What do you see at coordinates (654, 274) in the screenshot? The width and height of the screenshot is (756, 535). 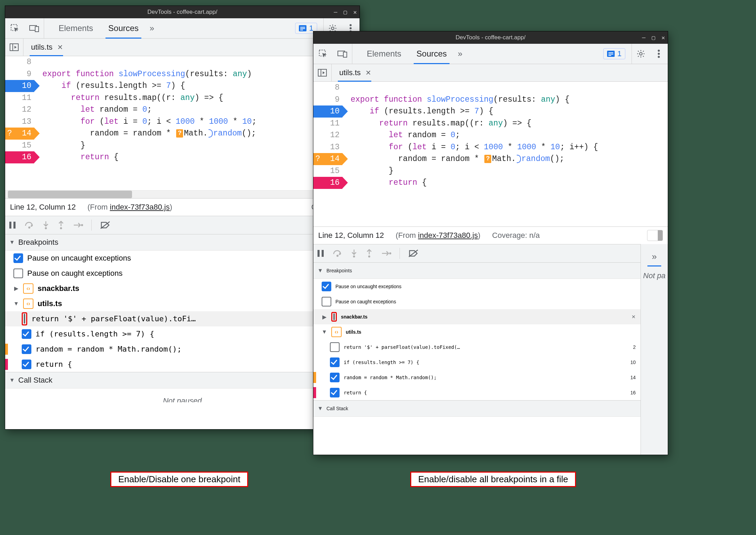 I see `not-paused-label: Not pa` at bounding box center [654, 274].